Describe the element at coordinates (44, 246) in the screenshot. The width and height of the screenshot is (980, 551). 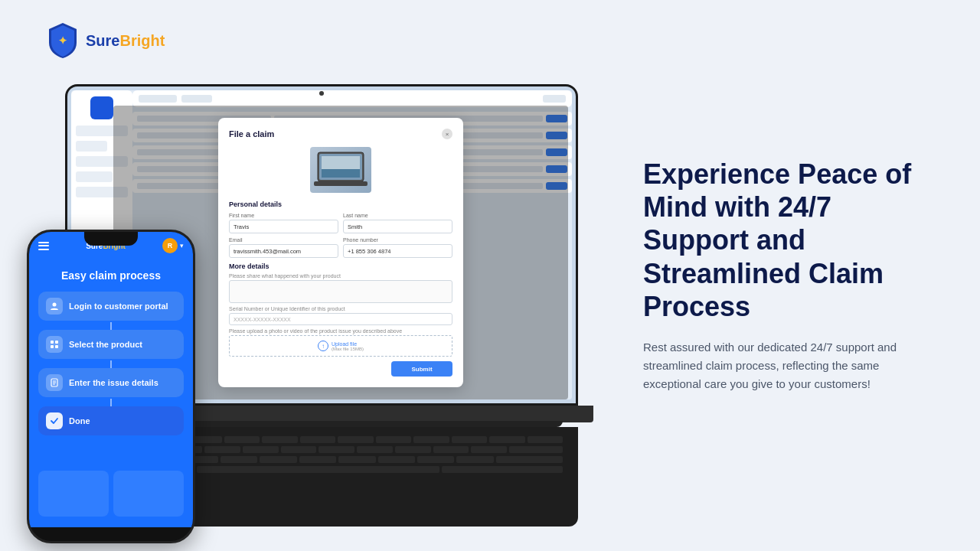
I see `hamburger-icon` at that location.